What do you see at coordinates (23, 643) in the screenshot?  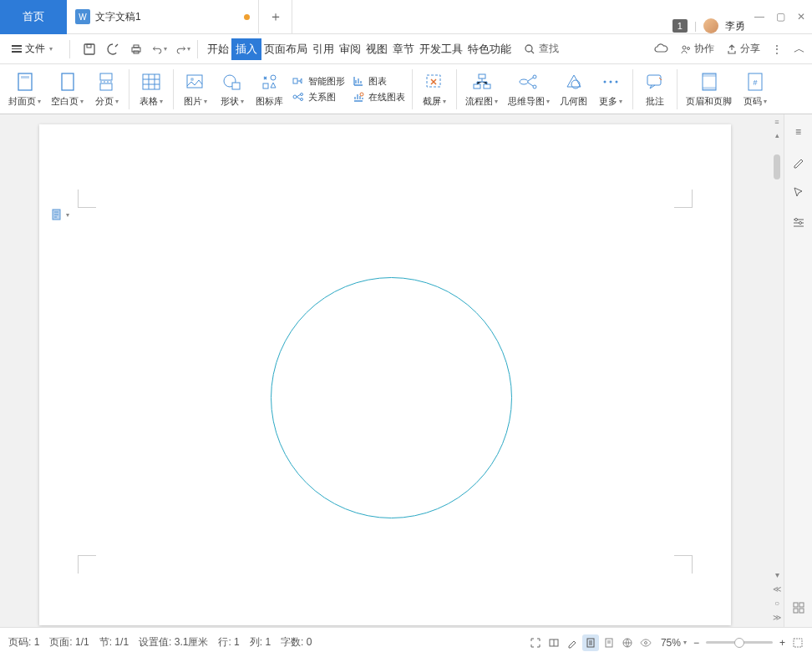 I see `status-page-number: 页码: 1` at bounding box center [23, 643].